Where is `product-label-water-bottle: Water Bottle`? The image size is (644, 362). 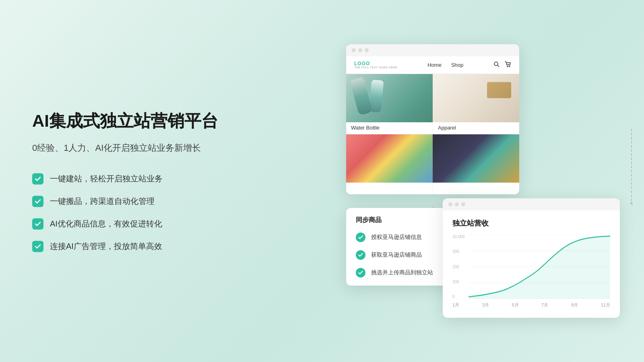 product-label-water-bottle: Water Bottle is located at coordinates (390, 128).